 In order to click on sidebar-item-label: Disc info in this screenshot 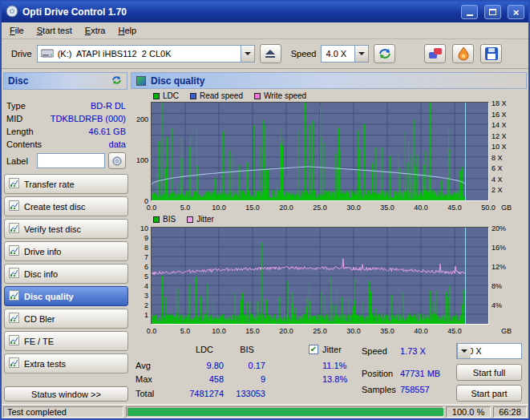, I will do `click(41, 274)`.